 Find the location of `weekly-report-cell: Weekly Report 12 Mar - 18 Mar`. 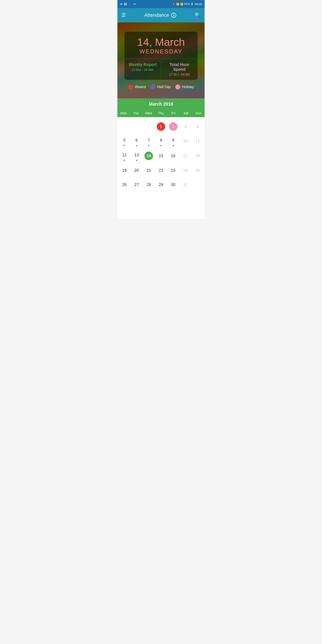

weekly-report-cell: Weekly Report 12 Mar - 18 Mar is located at coordinates (143, 69).